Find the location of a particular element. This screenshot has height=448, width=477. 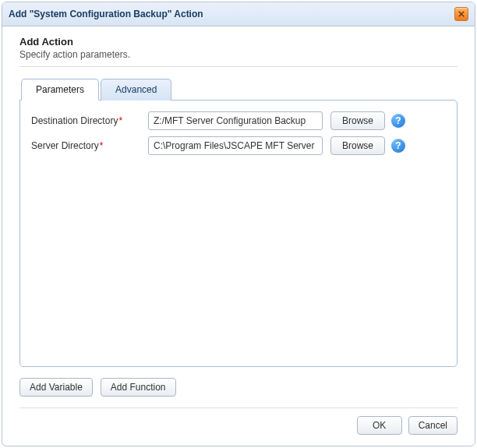

divider-bottom is located at coordinates (238, 408).